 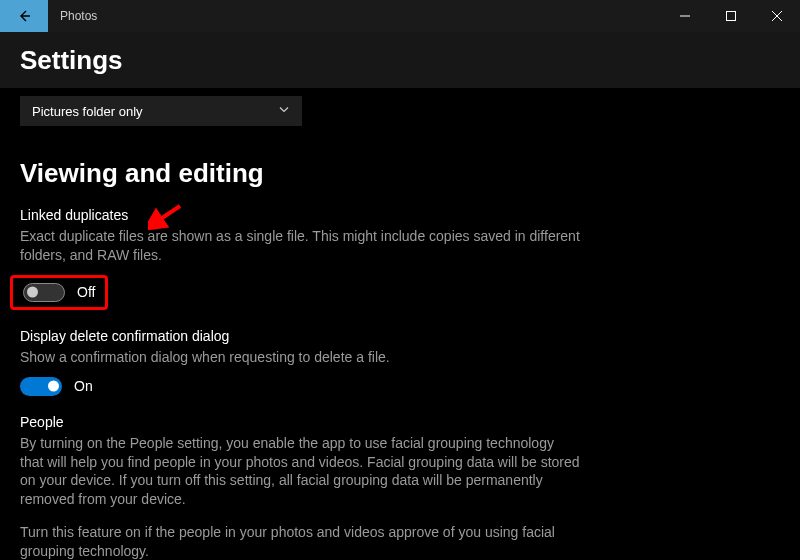 I want to click on close-icon, so click(x=777, y=16).